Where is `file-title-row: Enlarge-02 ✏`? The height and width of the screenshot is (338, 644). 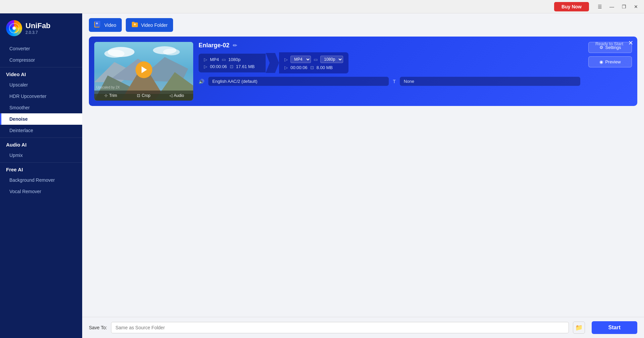
file-title-row: Enlarge-02 ✏ is located at coordinates (389, 46).